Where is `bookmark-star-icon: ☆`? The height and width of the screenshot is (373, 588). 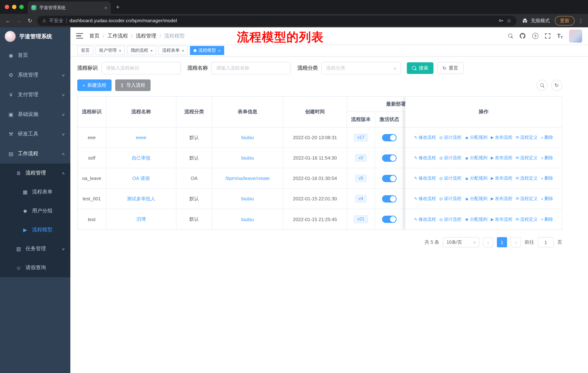
bookmark-star-icon: ☆ is located at coordinates (509, 20).